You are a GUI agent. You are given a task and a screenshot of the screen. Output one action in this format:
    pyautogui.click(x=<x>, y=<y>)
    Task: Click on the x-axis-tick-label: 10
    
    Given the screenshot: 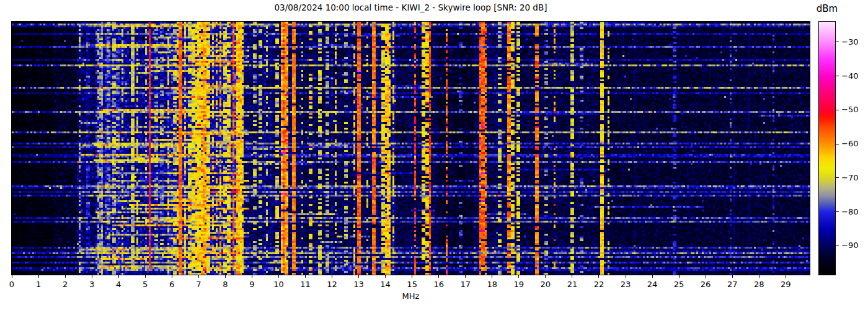 What is the action you would take?
    pyautogui.click(x=278, y=284)
    